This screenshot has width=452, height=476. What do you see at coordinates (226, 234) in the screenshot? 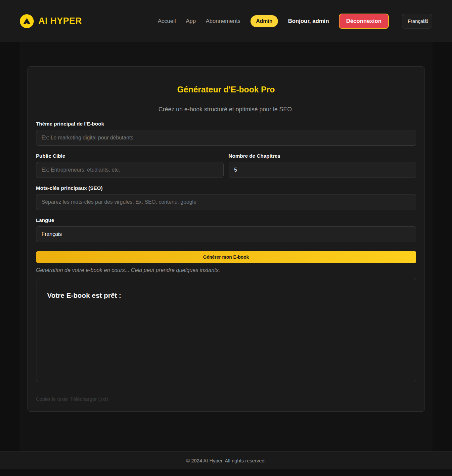
I see `language-field-select: Français` at bounding box center [226, 234].